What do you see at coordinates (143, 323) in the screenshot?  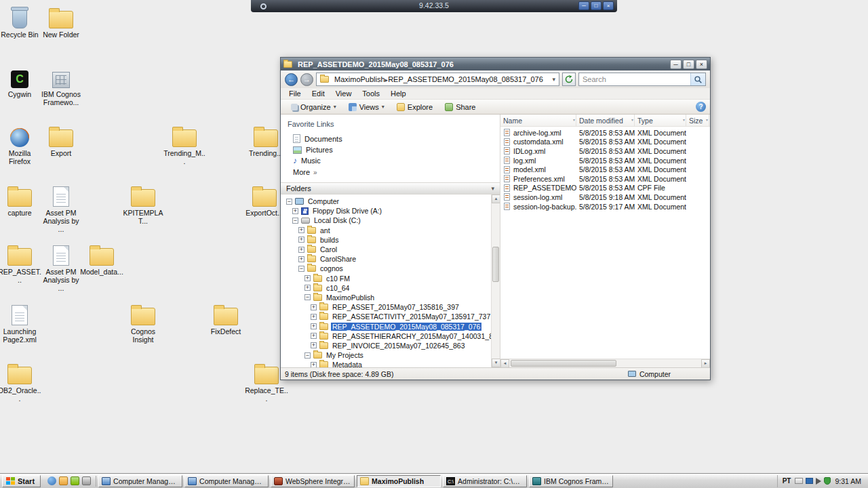 I see `desktop-icon-cognos-insight: Cognos Insight` at bounding box center [143, 323].